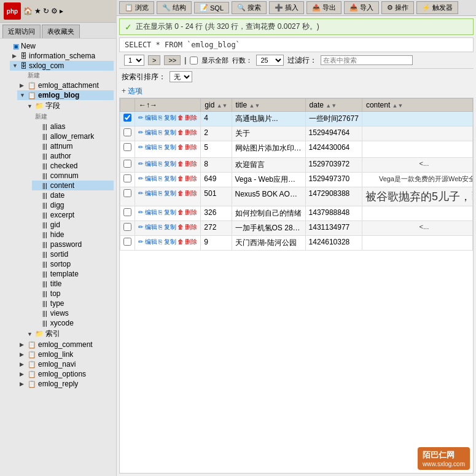 This screenshot has height=476, width=476. Describe the element at coordinates (72, 313) in the screenshot. I see `sidebar-field-views: |||views` at that location.